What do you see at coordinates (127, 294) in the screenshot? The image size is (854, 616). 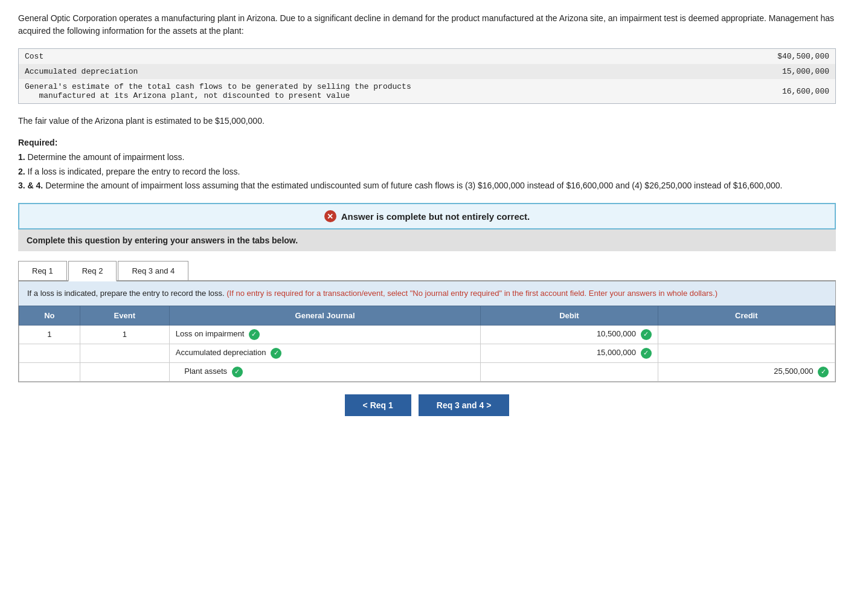 I see `instruction-normal: If a loss is indicated, prepare the entr…` at bounding box center [127, 294].